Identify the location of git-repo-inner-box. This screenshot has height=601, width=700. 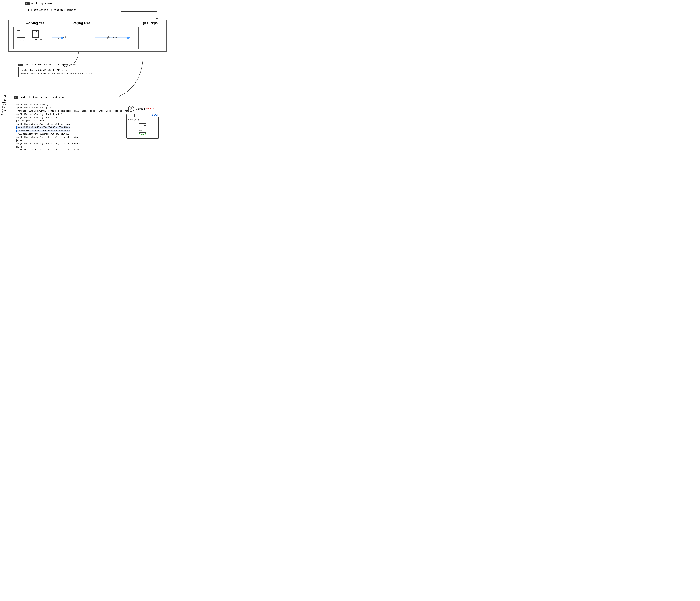
(151, 38).